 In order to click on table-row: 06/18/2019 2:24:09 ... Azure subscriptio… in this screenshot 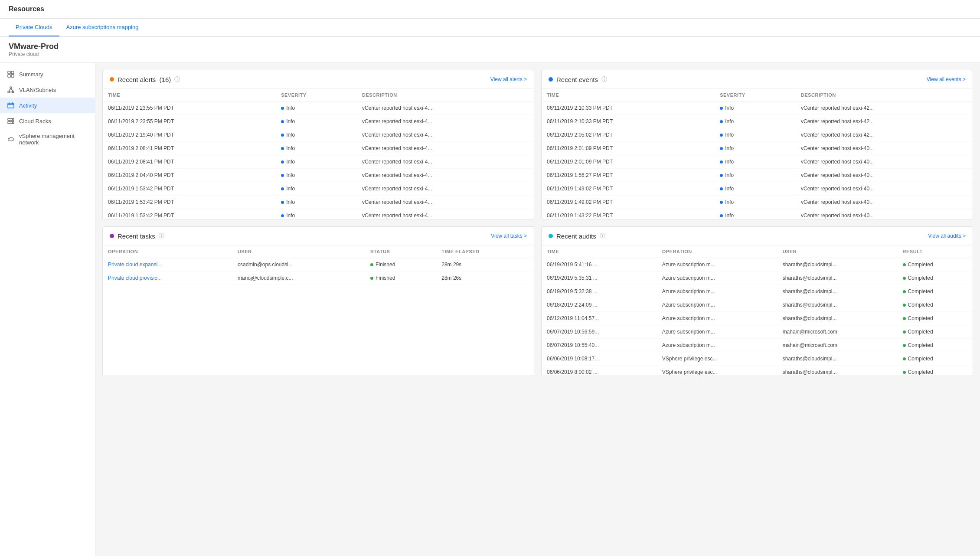, I will do `click(757, 305)`.